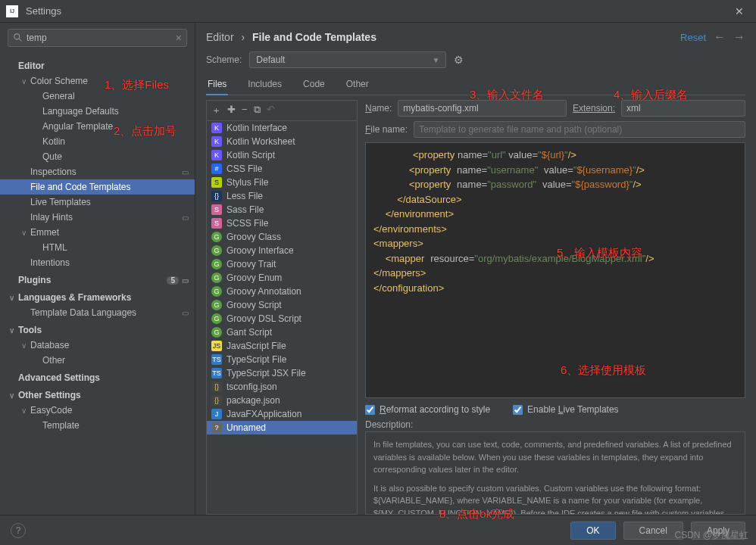 The image size is (756, 545). What do you see at coordinates (555, 473) in the screenshot?
I see `description-text: In file templates, you can use text, cod…` at bounding box center [555, 473].